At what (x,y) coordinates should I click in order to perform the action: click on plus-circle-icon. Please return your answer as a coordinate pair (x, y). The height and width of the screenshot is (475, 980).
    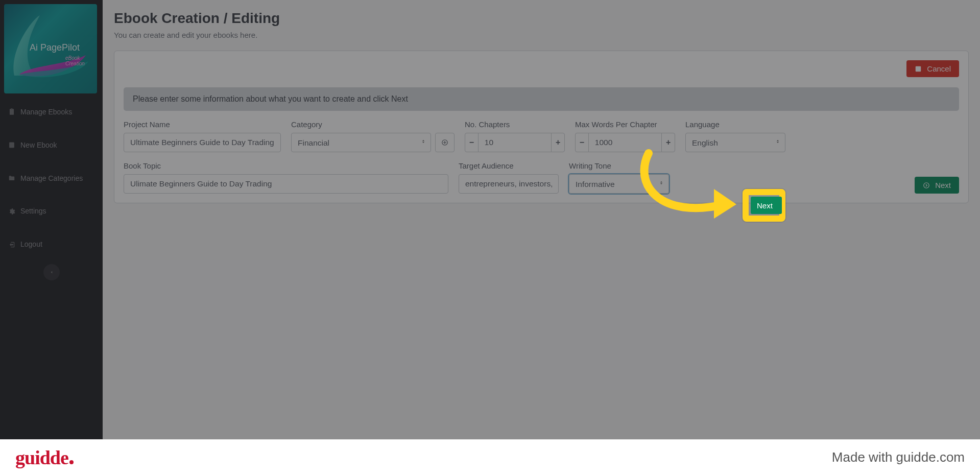
    Looking at the image, I should click on (445, 142).